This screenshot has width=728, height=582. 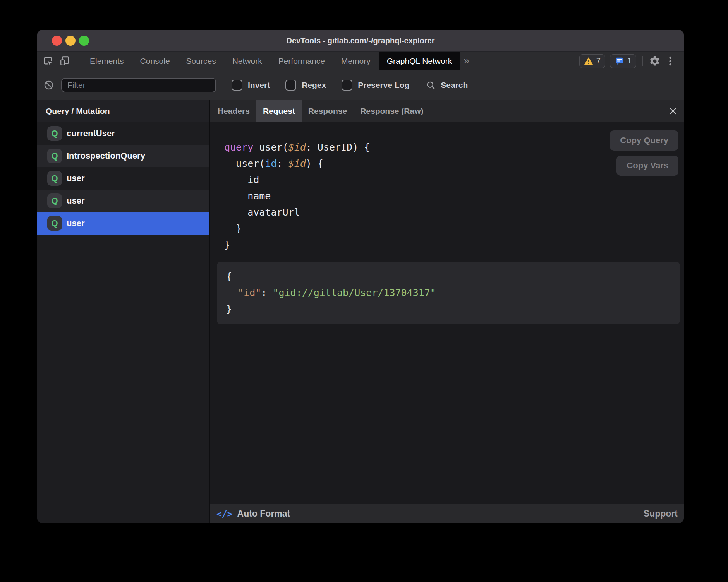 What do you see at coordinates (670, 61) in the screenshot?
I see `kebab-menu-icon` at bounding box center [670, 61].